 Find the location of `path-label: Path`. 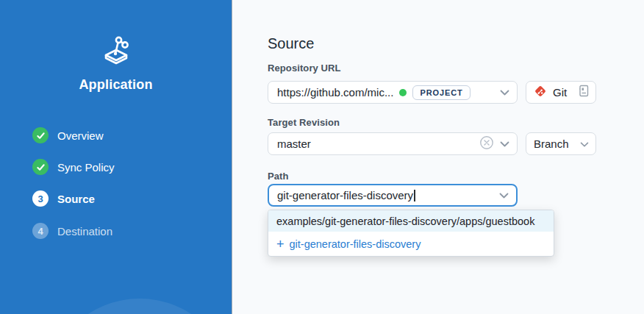

path-label: Path is located at coordinates (278, 176).